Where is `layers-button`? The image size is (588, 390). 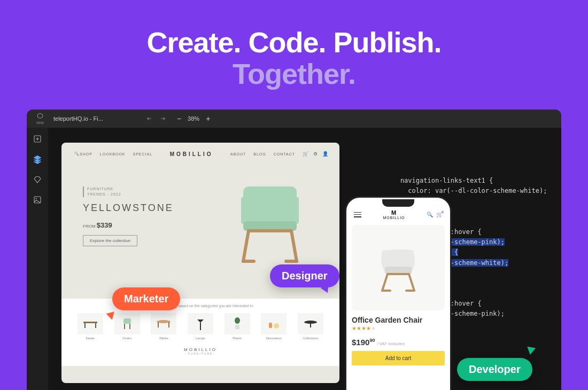
layers-button is located at coordinates (37, 159).